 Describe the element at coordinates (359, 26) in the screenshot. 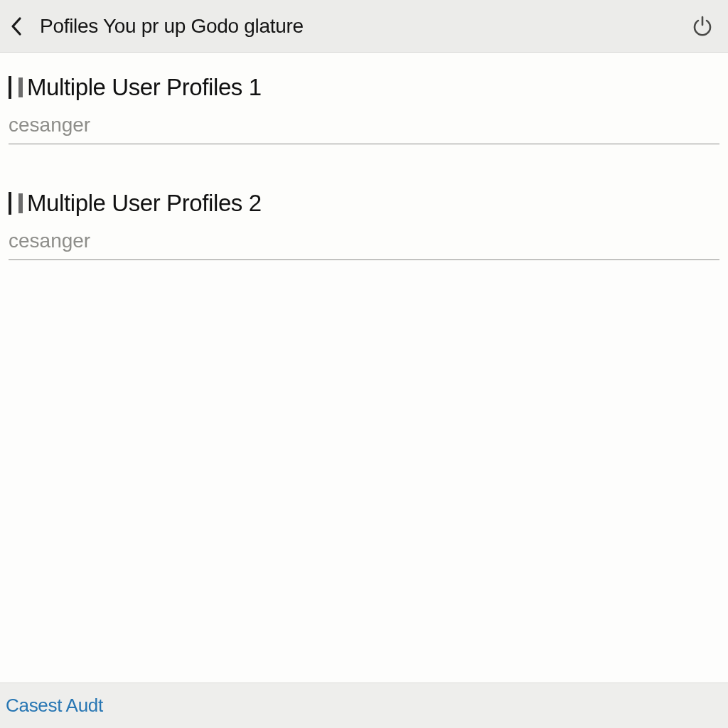

I see `page-title: Pofiles You pr up Godo glature` at that location.